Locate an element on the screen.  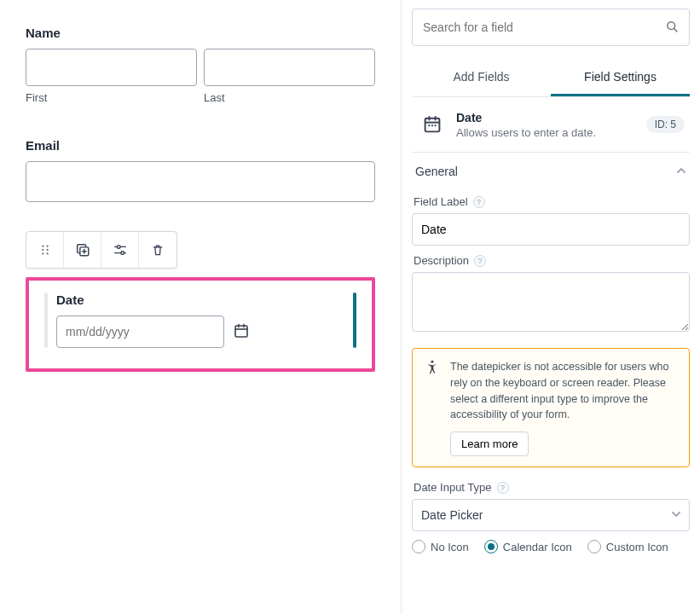
search-field-wrap is located at coordinates (551, 27).